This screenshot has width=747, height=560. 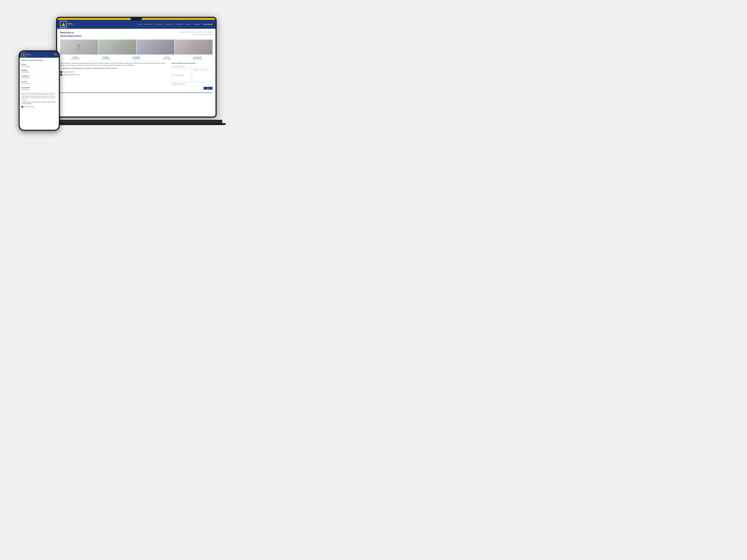 I want to click on catering-link: catering, so click(x=105, y=65).